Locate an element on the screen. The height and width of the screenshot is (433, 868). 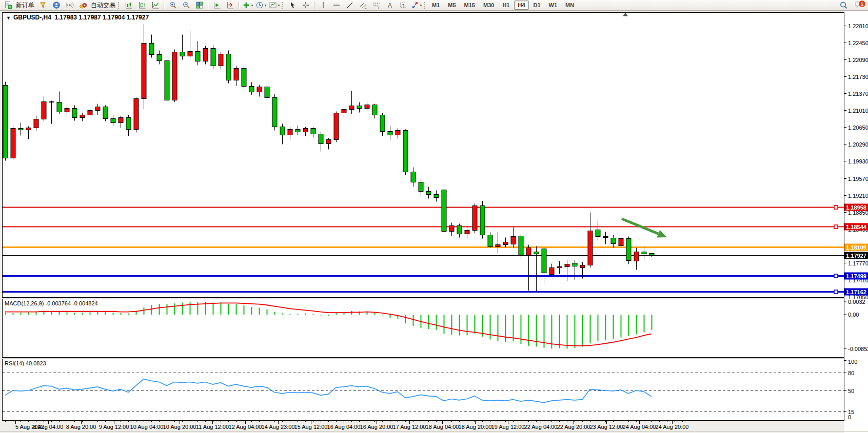
tf-button-M5: M5 is located at coordinates (451, 5).